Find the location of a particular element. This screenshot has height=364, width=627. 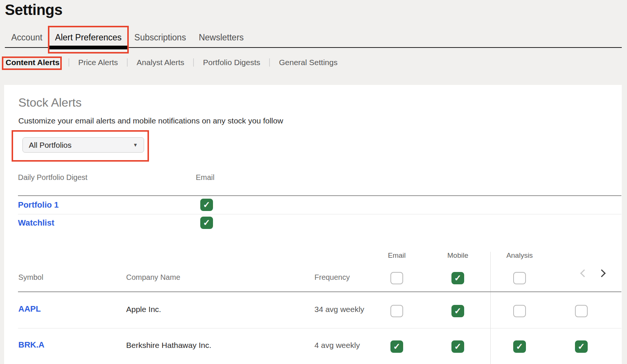

subtab-portfolio-digests: Portfolio Digests is located at coordinates (231, 62).